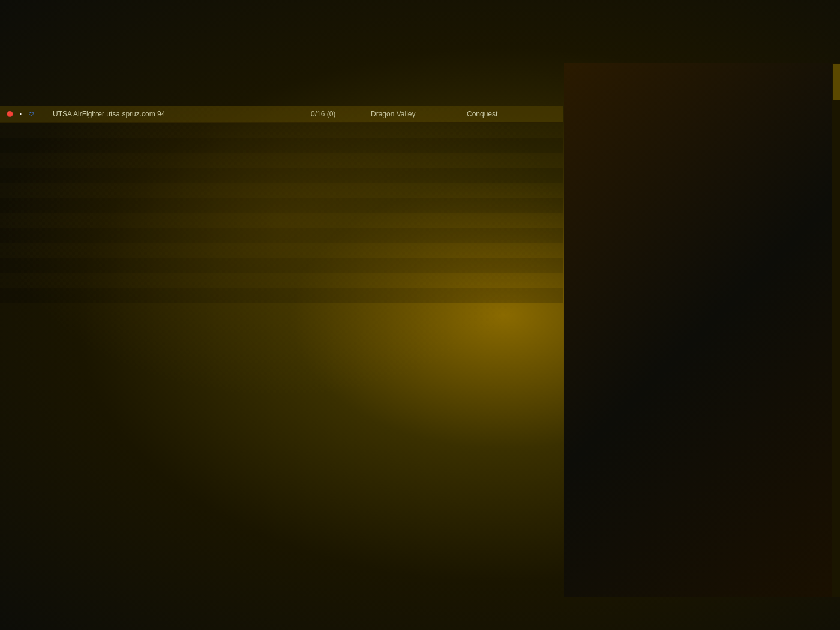 Image resolution: width=840 pixels, height=630 pixels. Describe the element at coordinates (281, 114) in the screenshot. I see `table-row: 🔴 ▪ 🛡 UTSA AirFighter utsa.spruz.com 94 …` at that location.